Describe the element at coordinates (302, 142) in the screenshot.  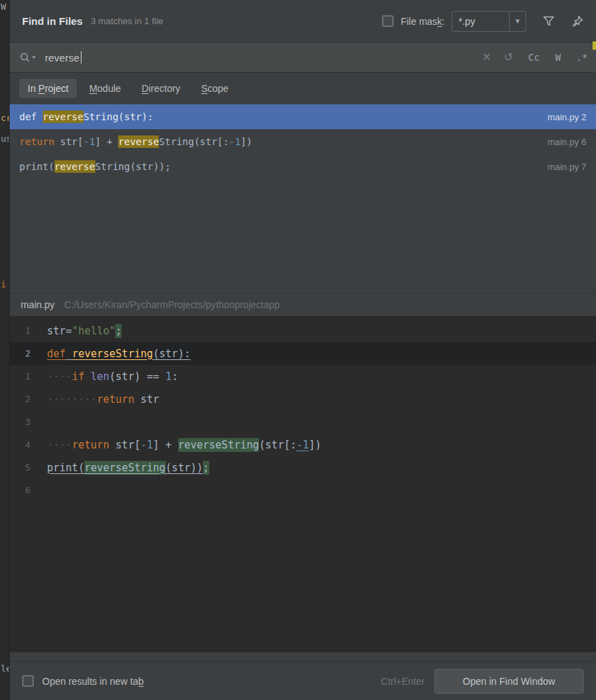
I see `search-result-row: return str[-1] + reverseString(str[:-1])…` at that location.